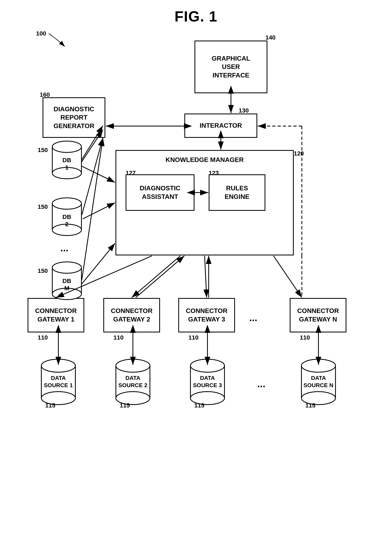 This screenshot has height=539, width=392. I want to click on arrow-ref100, so click(57, 40).